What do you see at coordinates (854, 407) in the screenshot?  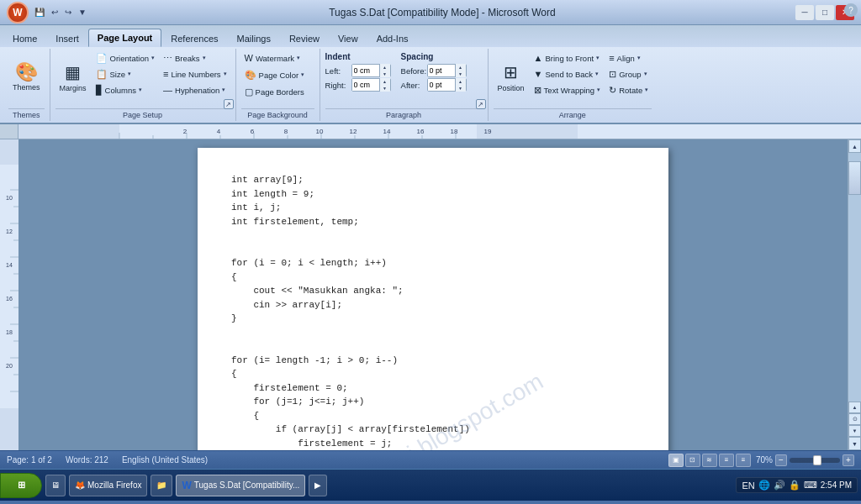 I see `scroll-prev-page: ▲` at bounding box center [854, 407].